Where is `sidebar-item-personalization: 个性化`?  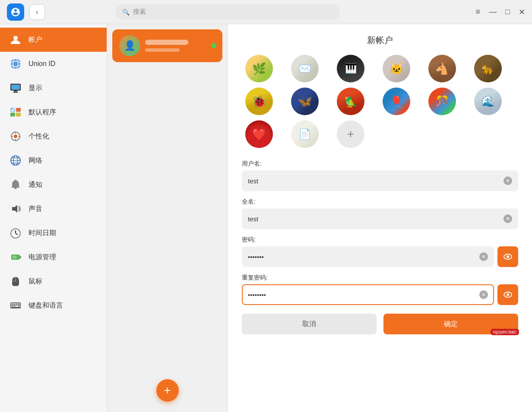
sidebar-item-personalization: 个性化 is located at coordinates (54, 136).